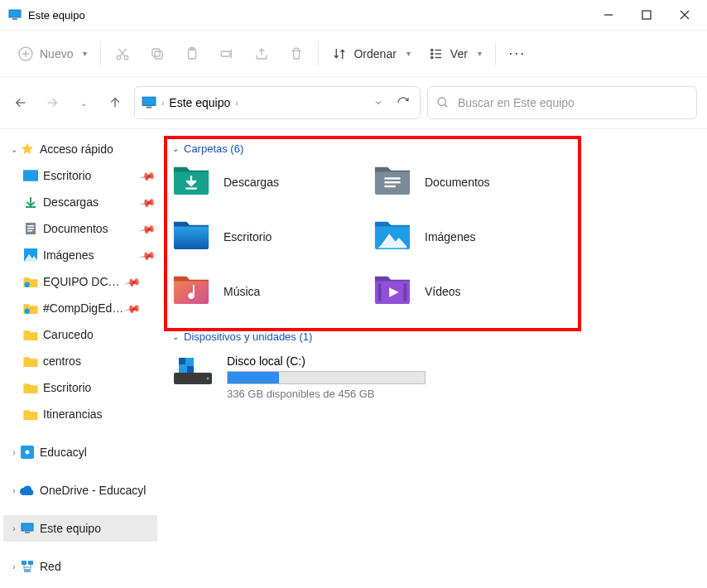 This screenshot has height=588, width=707. What do you see at coordinates (252, 182) in the screenshot?
I see `folder-label: Descargas` at bounding box center [252, 182].